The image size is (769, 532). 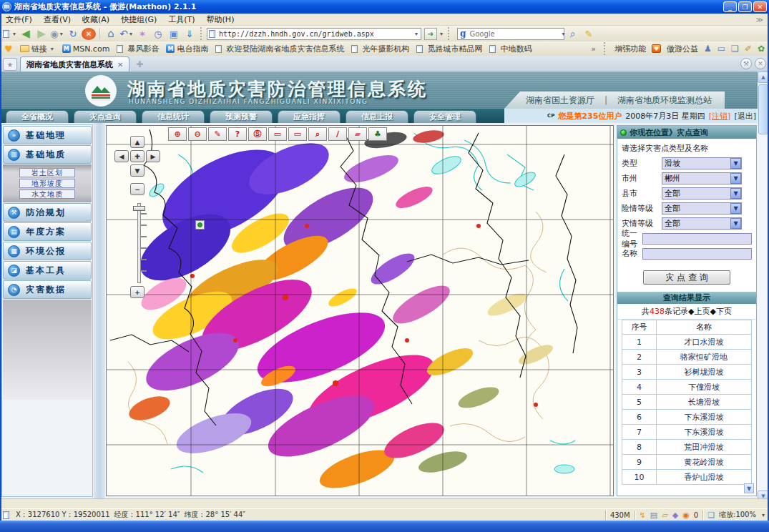 What do you see at coordinates (745, 116) in the screenshot?
I see `exit-link: [退出]` at bounding box center [745, 116].